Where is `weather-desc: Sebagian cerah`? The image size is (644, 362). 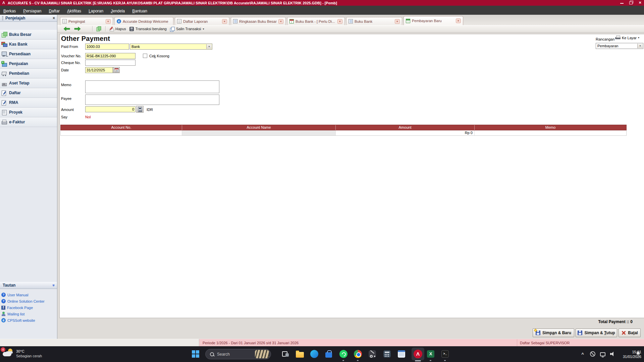
weather-desc: Sebagian cerah is located at coordinates (29, 356).